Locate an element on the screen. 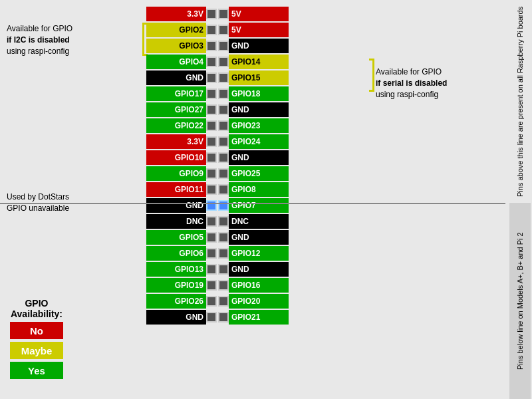 The width and height of the screenshot is (532, 399). pin-label-right: GPIO16 is located at coordinates (259, 285).